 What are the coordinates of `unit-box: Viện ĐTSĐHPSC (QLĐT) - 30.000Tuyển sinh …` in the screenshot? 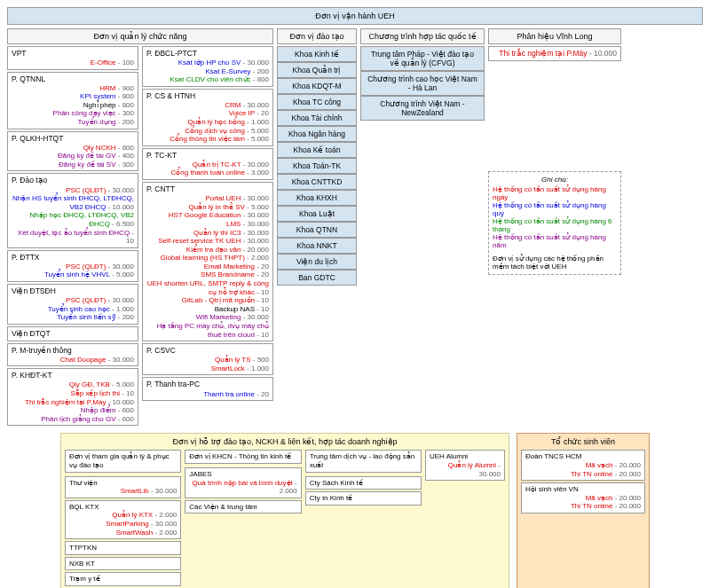 It's located at (73, 304).